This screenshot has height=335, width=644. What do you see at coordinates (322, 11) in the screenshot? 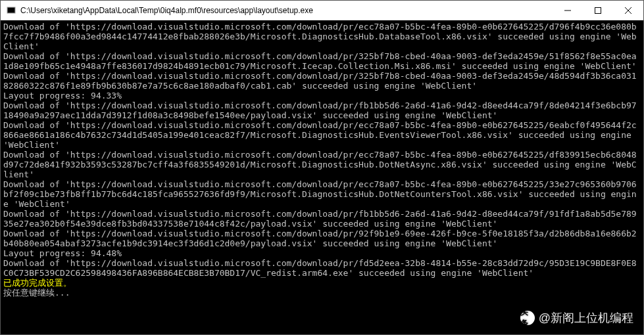
I see `titlebar: C:\Users\xiketang\AppData\Local\Temp\0iq…` at bounding box center [322, 11].